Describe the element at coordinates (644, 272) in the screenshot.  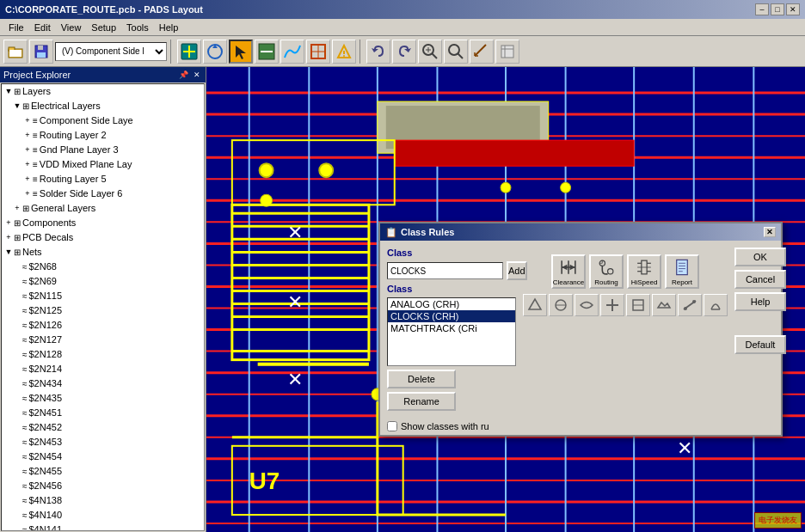
I see `hispeed-btn: HiSpeed` at that location.